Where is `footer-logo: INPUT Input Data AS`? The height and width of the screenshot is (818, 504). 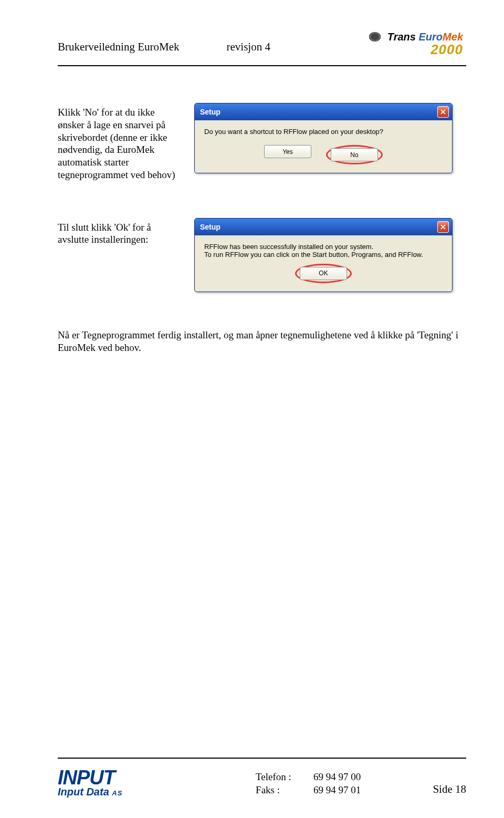 footer-logo: INPUT Input Data AS is located at coordinates (121, 783).